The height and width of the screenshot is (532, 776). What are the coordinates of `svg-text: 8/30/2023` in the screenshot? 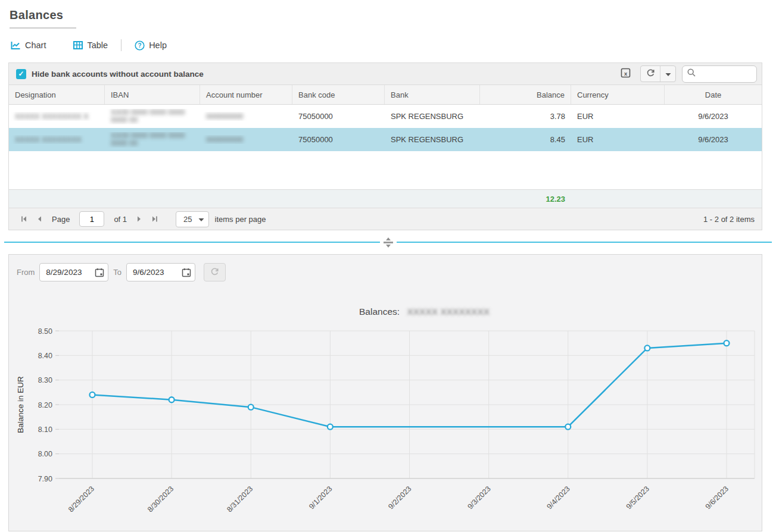 It's located at (161, 499).